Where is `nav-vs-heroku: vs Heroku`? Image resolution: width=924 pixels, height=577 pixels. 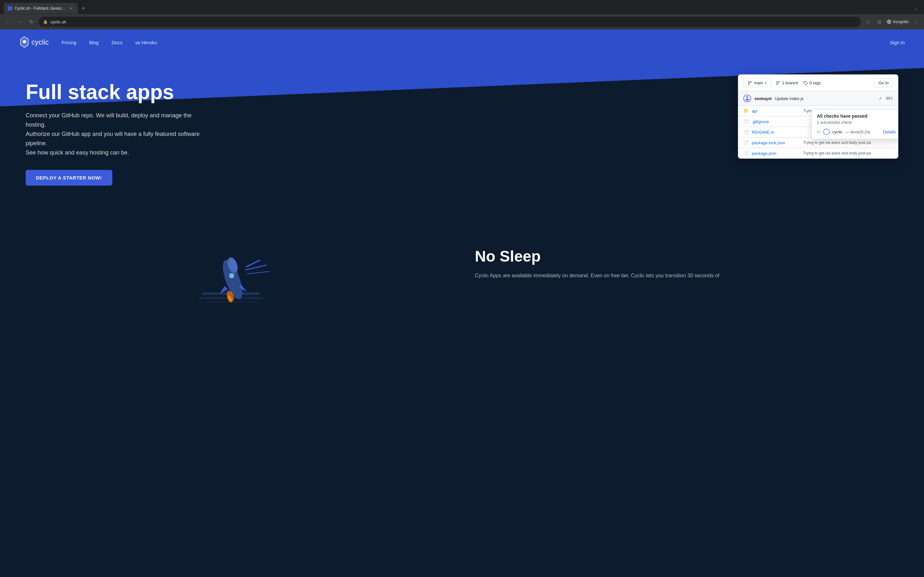 nav-vs-heroku: vs Heroku is located at coordinates (147, 42).